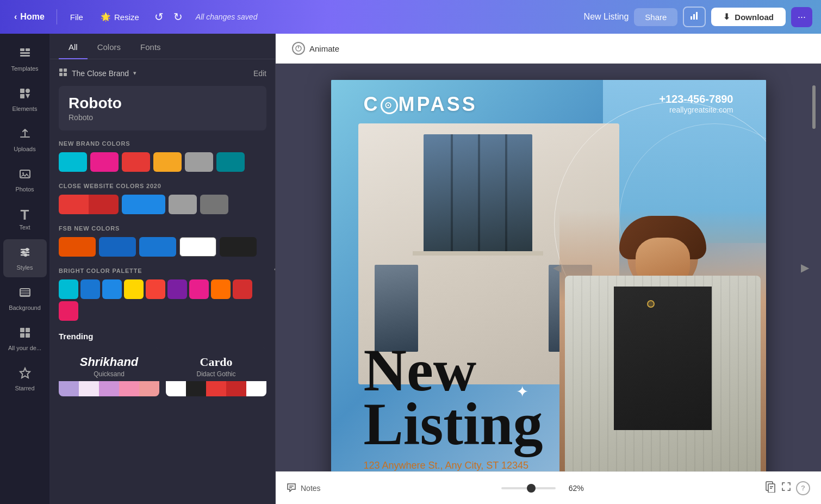 This screenshot has height=504, width=821. Describe the element at coordinates (134, 289) in the screenshot. I see `swatch-bright-yellow` at that location.